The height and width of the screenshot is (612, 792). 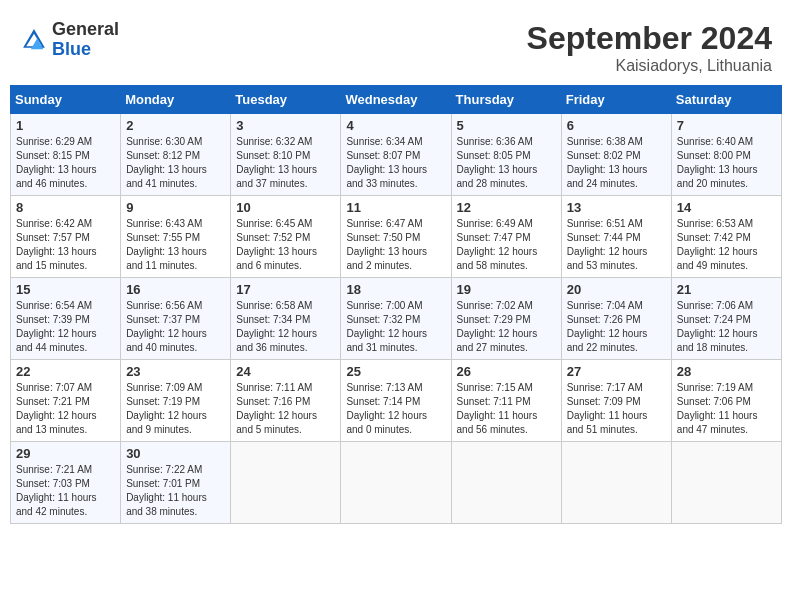 I want to click on sunset-text: Sunset: 7:26 PM, so click(x=604, y=320).